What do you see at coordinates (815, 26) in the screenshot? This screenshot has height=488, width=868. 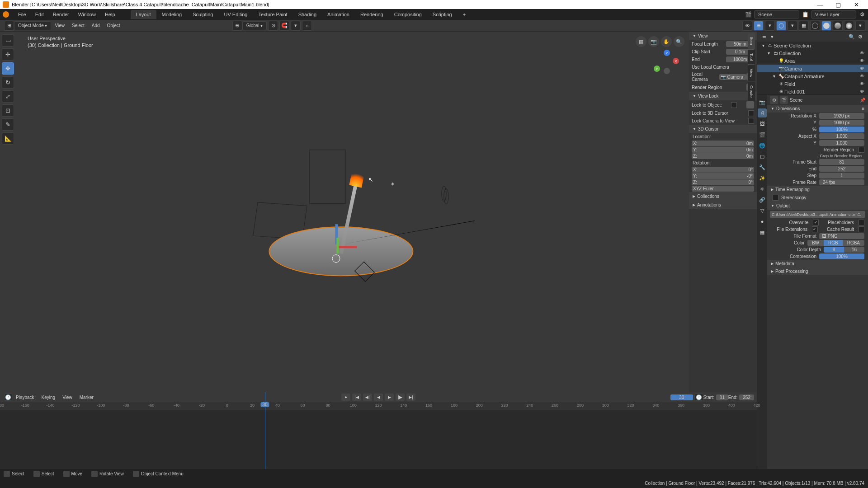 I see `shade-wire` at bounding box center [815, 26].